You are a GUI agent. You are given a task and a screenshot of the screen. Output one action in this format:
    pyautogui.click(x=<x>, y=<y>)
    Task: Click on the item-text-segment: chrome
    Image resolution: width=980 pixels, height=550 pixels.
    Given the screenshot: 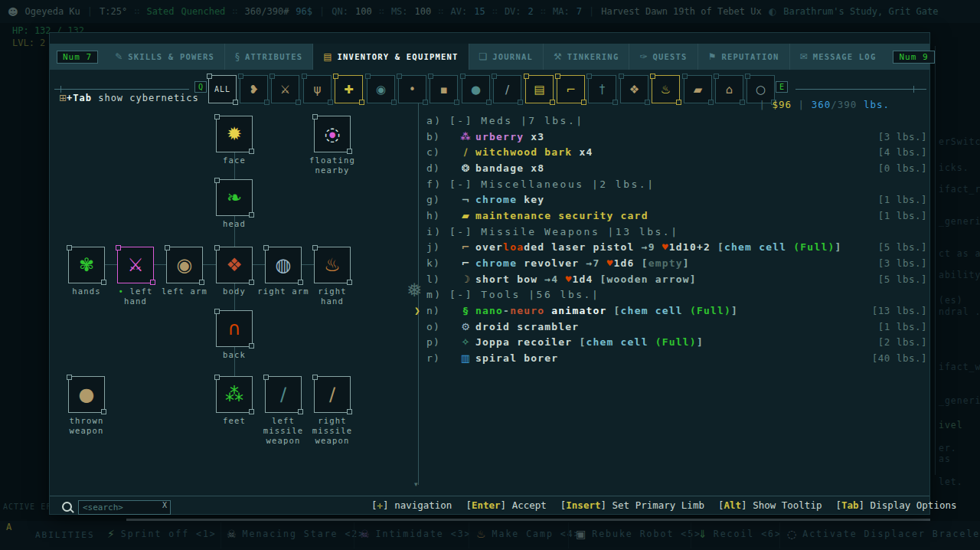 What is the action you would take?
    pyautogui.click(x=499, y=199)
    